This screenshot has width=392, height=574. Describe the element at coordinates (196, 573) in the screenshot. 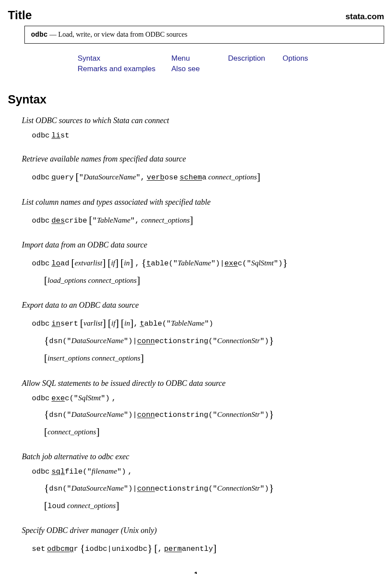

I see `page-number: 1` at that location.